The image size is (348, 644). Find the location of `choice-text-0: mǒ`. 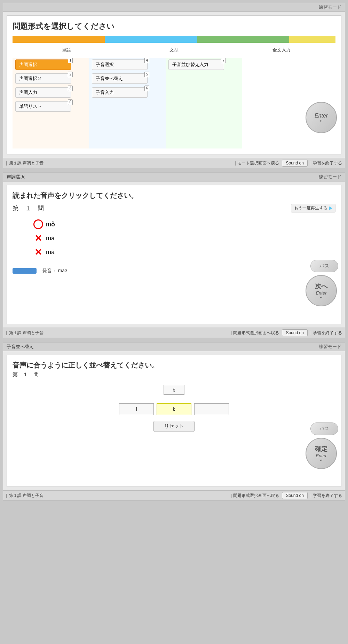

choice-text-0: mǒ is located at coordinates (50, 224).